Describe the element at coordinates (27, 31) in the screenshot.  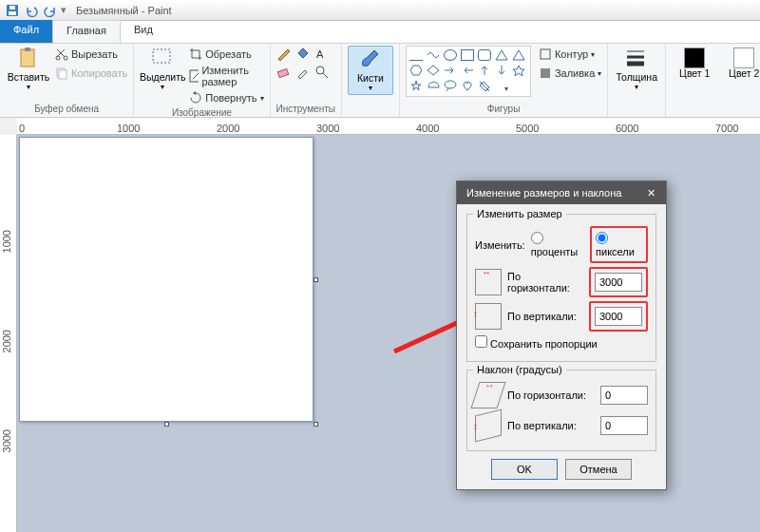
I see `tab-file: Файл` at that location.